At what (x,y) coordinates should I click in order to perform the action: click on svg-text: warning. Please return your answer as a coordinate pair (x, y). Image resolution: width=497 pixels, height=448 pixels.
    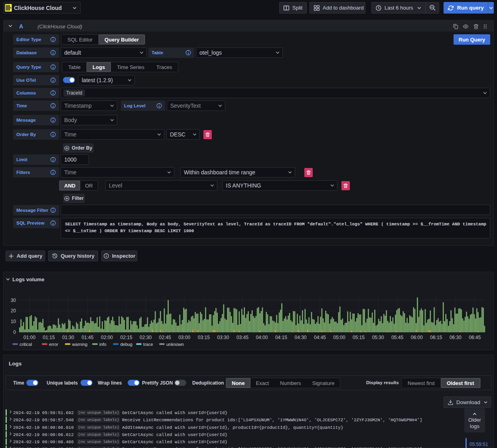
    Looking at the image, I should click on (80, 344).